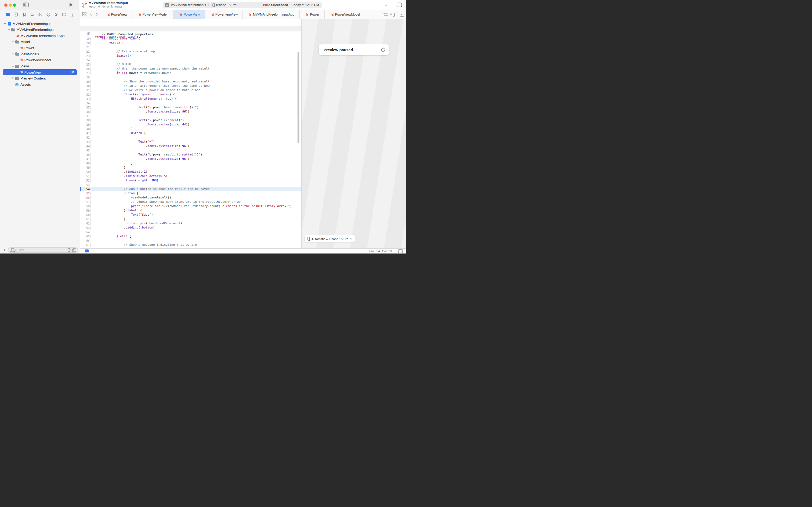 The image size is (812, 507). Describe the element at coordinates (72, 14) in the screenshot. I see `reports-icon` at that location.